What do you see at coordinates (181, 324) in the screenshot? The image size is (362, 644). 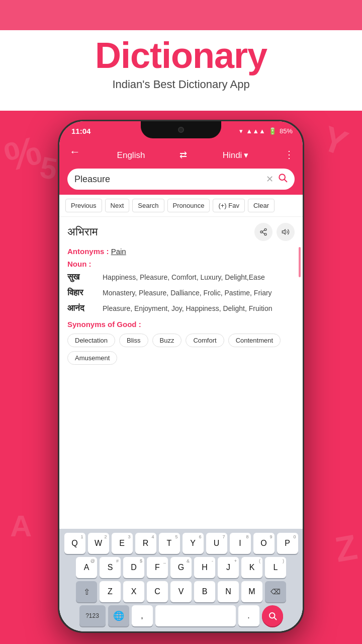 I see `synonyms-title: Synonyms of Good :` at bounding box center [181, 324].